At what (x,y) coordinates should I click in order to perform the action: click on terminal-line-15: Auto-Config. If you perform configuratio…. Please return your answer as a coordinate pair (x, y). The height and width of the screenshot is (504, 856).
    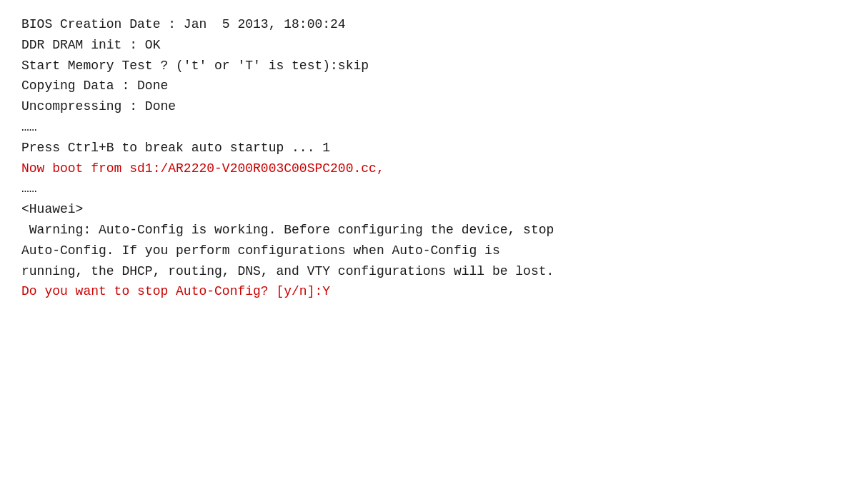
    Looking at the image, I should click on (428, 251).